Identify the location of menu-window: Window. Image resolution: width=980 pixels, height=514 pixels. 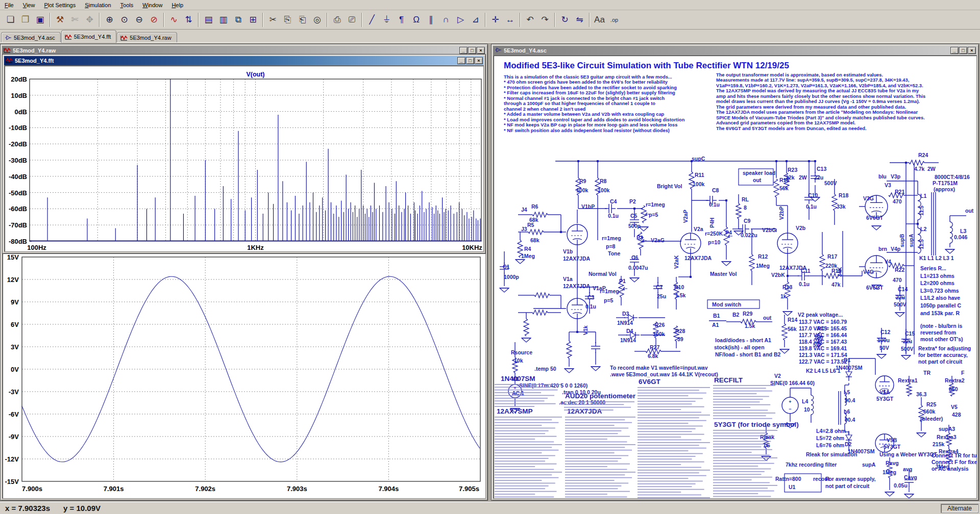
(152, 5).